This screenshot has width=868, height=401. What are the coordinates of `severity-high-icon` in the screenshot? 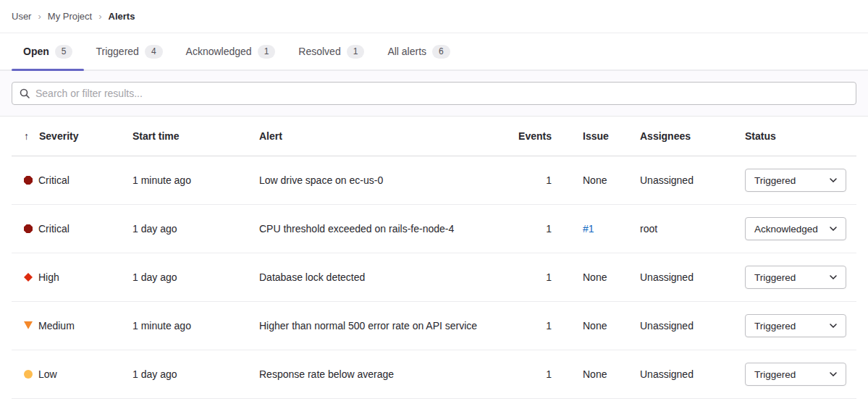 It's located at (28, 277).